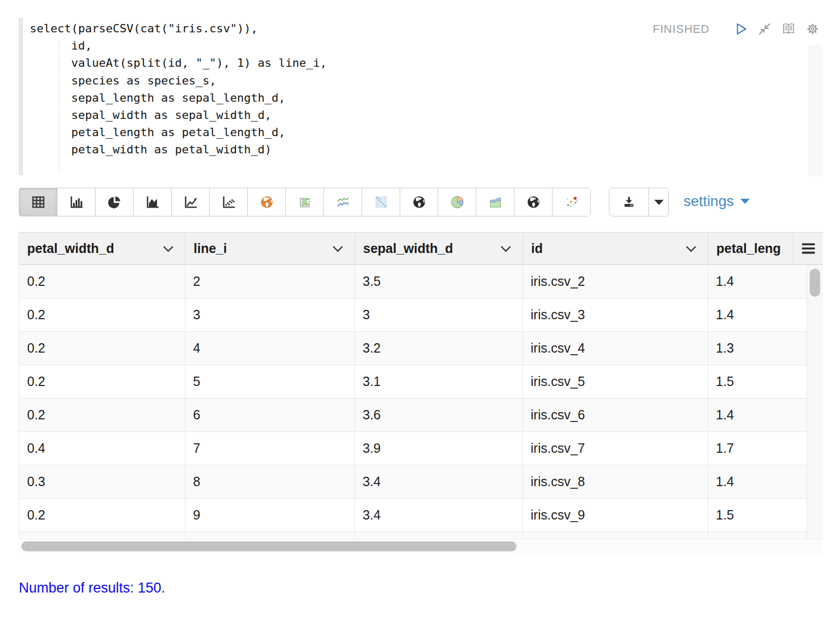 This screenshot has width=840, height=628. I want to click on horizontal-scrollbar, so click(421, 546).